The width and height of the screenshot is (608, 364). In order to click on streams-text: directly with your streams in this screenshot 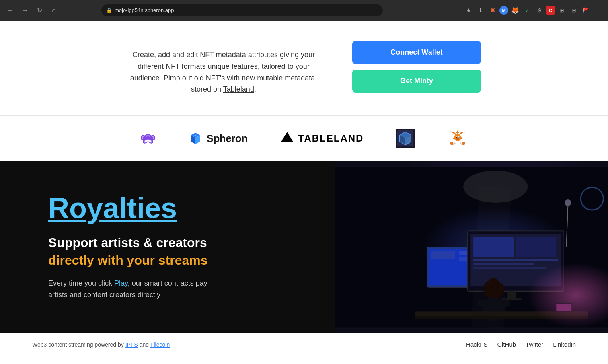, I will do `click(179, 261)`.